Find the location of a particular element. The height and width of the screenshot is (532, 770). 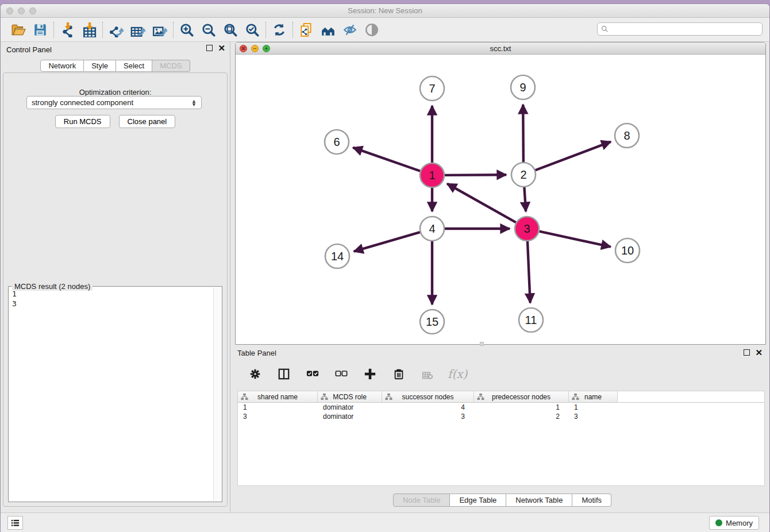

select-all-icon is located at coordinates (313, 374).